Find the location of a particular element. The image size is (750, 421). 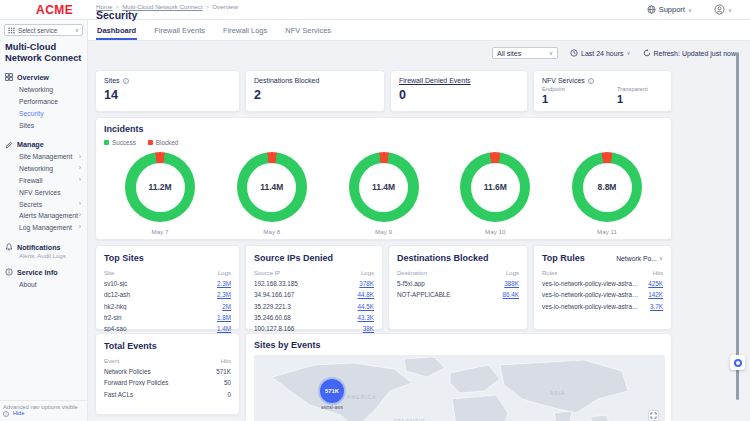

kpi-sites-label: Sites is located at coordinates (112, 80).